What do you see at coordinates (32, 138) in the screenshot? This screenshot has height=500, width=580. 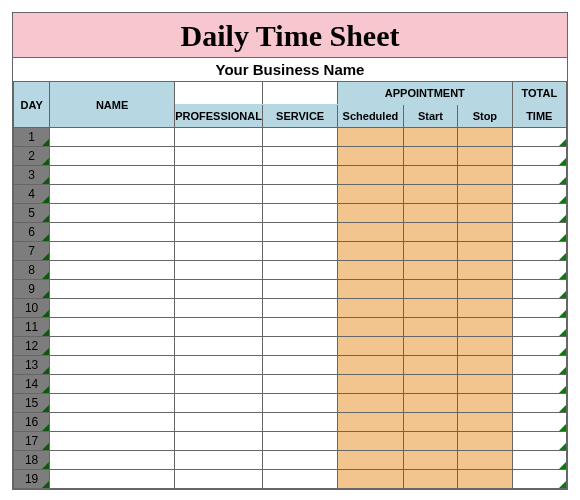 I see `cell-day: 1` at bounding box center [32, 138].